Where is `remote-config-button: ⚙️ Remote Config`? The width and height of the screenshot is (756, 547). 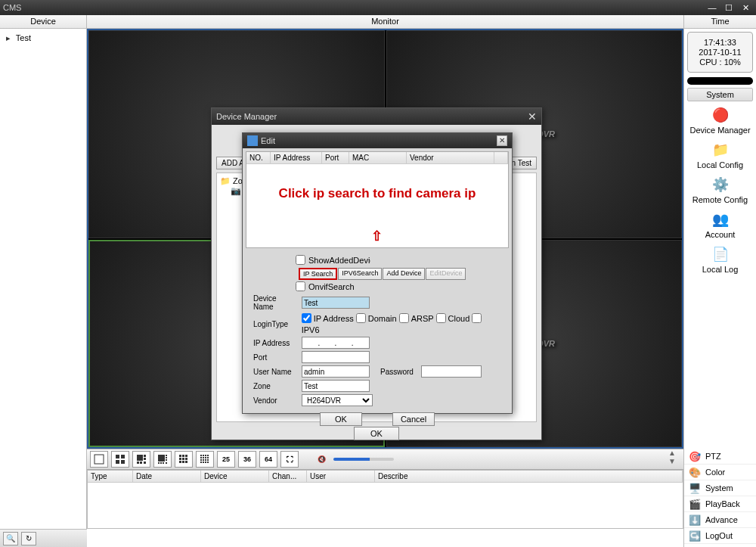
remote-config-button: ⚙️ Remote Config is located at coordinates (720, 190).